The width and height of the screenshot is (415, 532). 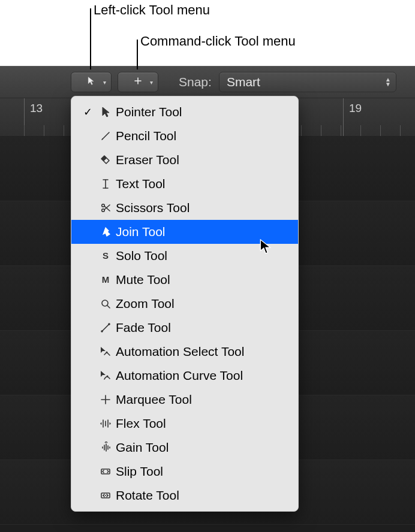 I want to click on gain-icon, so click(x=106, y=448).